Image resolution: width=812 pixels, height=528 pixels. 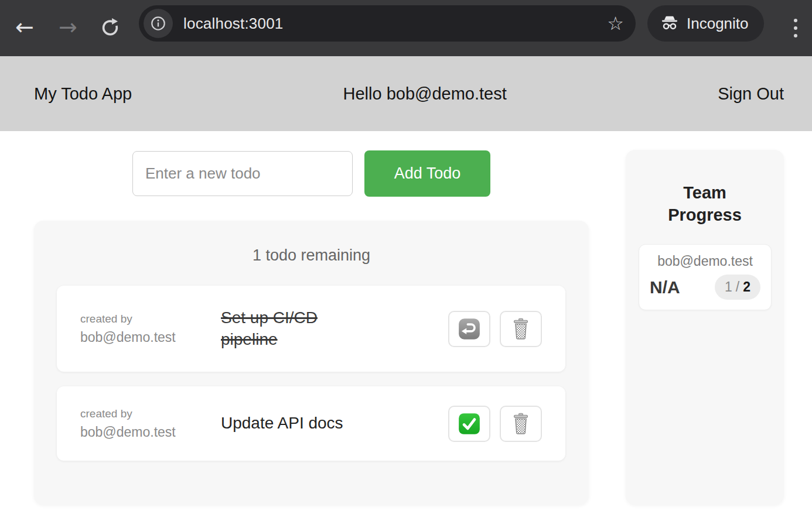 I want to click on bookmark-star-icon: ☆, so click(x=615, y=23).